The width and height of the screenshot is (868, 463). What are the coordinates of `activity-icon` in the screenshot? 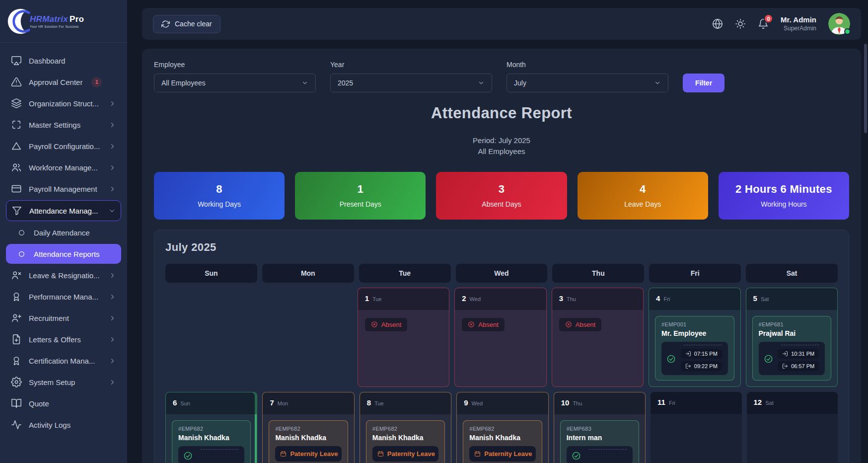 It's located at (16, 425).